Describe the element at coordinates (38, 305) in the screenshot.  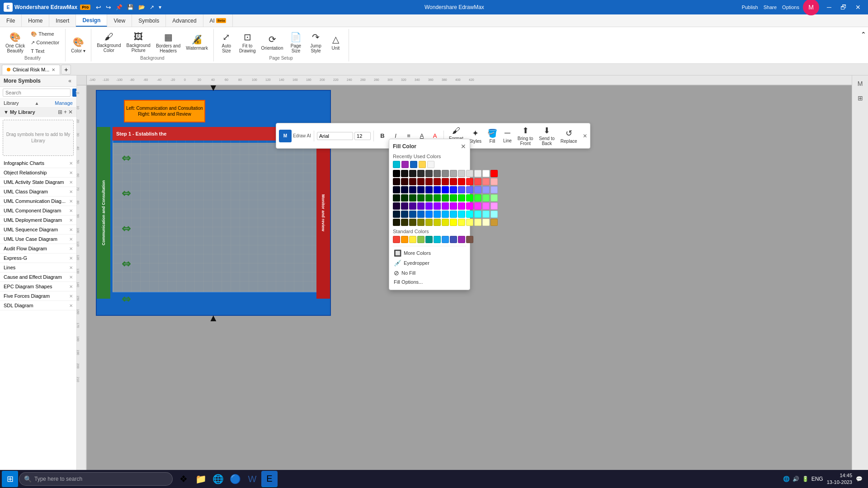
I see `symbol-item-sdl: SDL Diagram ✕` at that location.